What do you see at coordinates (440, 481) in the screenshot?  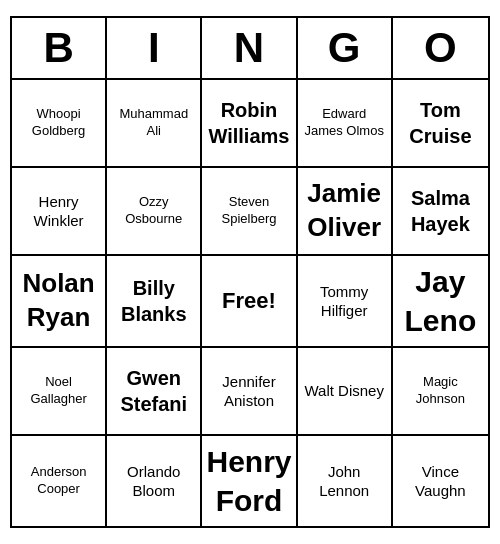 I see `bingo-cell: Vince Vaughn` at bounding box center [440, 481].